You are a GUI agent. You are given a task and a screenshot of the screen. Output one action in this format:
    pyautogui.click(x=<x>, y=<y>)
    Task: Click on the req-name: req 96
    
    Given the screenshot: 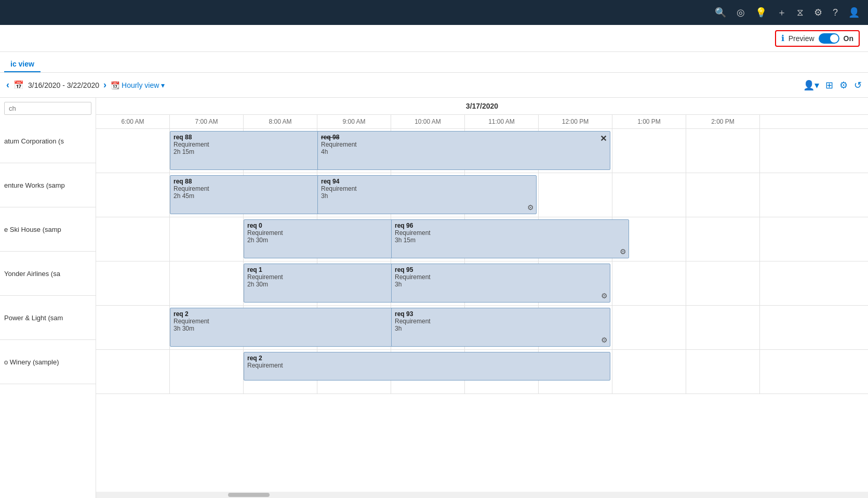 What is the action you would take?
    pyautogui.click(x=510, y=226)
    